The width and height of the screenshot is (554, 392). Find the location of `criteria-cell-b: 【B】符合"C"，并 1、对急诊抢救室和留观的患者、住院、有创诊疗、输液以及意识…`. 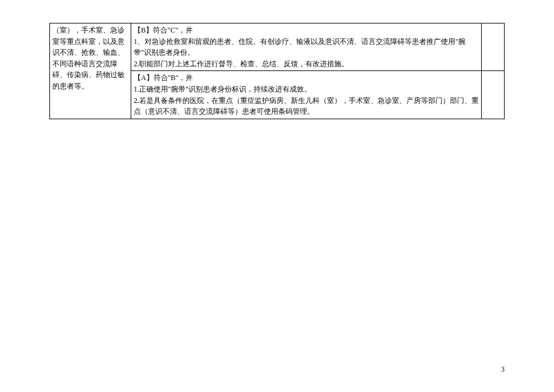

criteria-cell-b: 【B】符合"C"，并 1、对急诊抢救室和留观的患者、住院、有创诊疗、输液以及意识… is located at coordinates (307, 47).